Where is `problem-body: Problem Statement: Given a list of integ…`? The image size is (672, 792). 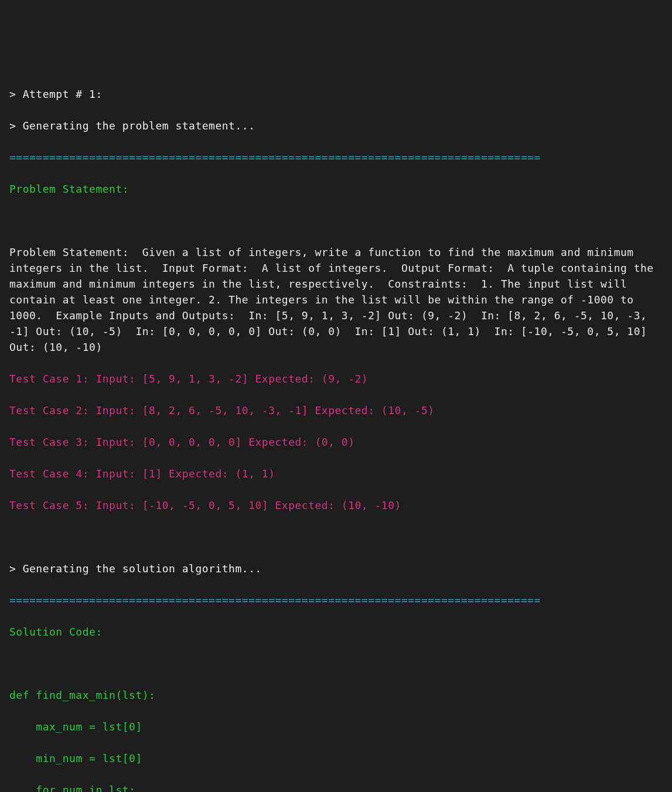 problem-body: Problem Statement: Given a list of integ… is located at coordinates (336, 300).